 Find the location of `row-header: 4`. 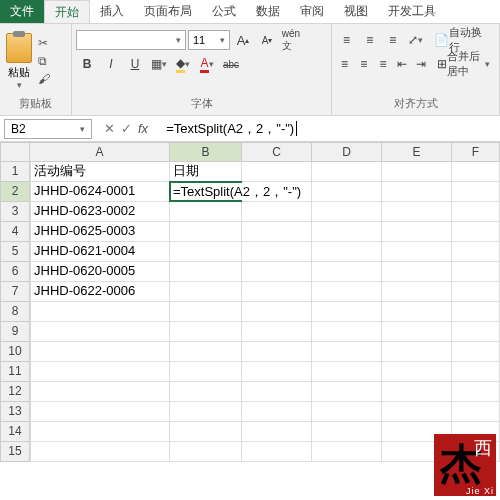

row-header: 4 is located at coordinates (15, 232).